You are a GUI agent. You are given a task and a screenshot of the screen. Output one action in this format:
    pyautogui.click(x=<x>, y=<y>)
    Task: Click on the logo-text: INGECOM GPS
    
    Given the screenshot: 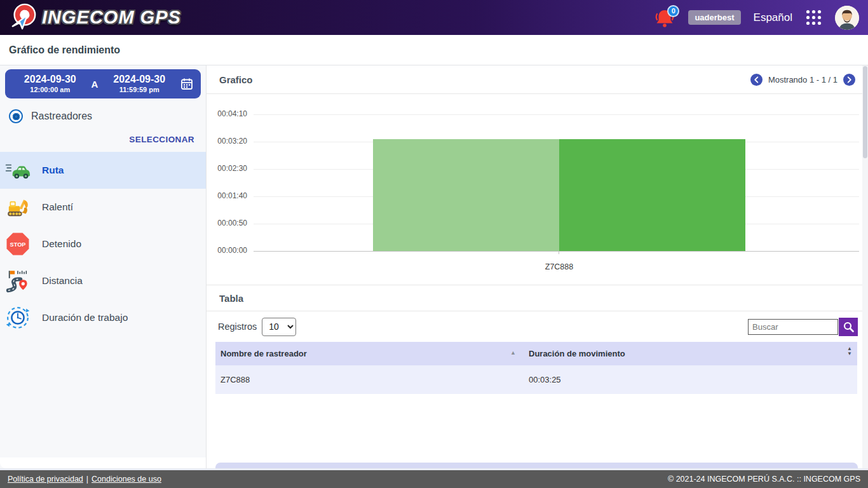 What is the action you would take?
    pyautogui.click(x=112, y=18)
    